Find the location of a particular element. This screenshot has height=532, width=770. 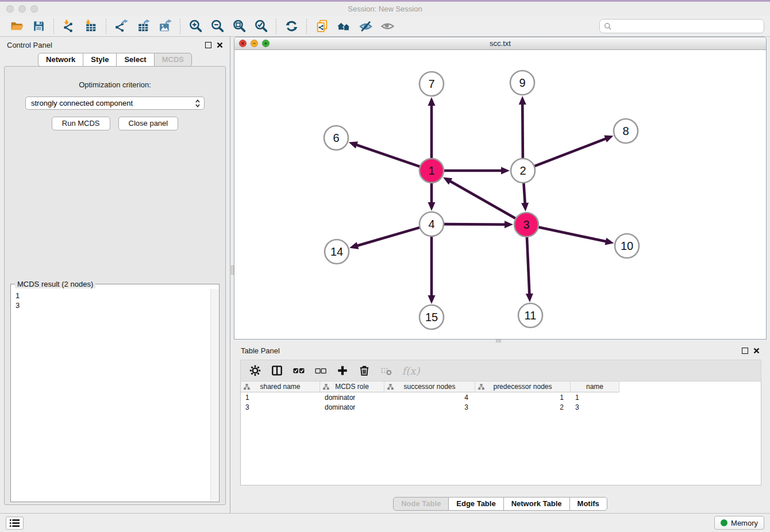

show-all-button is located at coordinates (387, 26).